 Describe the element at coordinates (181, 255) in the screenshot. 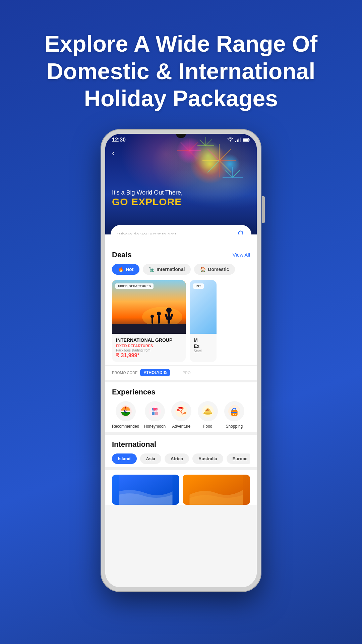

I see `deals-header: Deals View All` at that location.